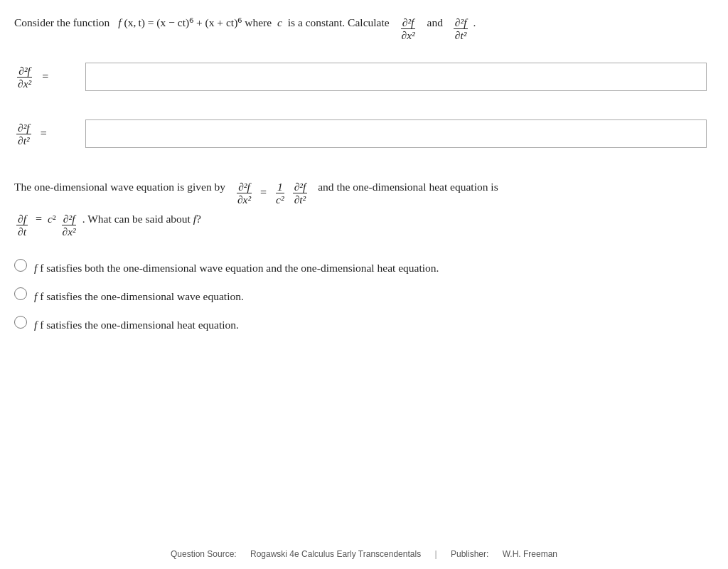  What do you see at coordinates (461, 23) in the screenshot?
I see `calc-frac2-num: ∂²f` at bounding box center [461, 23].